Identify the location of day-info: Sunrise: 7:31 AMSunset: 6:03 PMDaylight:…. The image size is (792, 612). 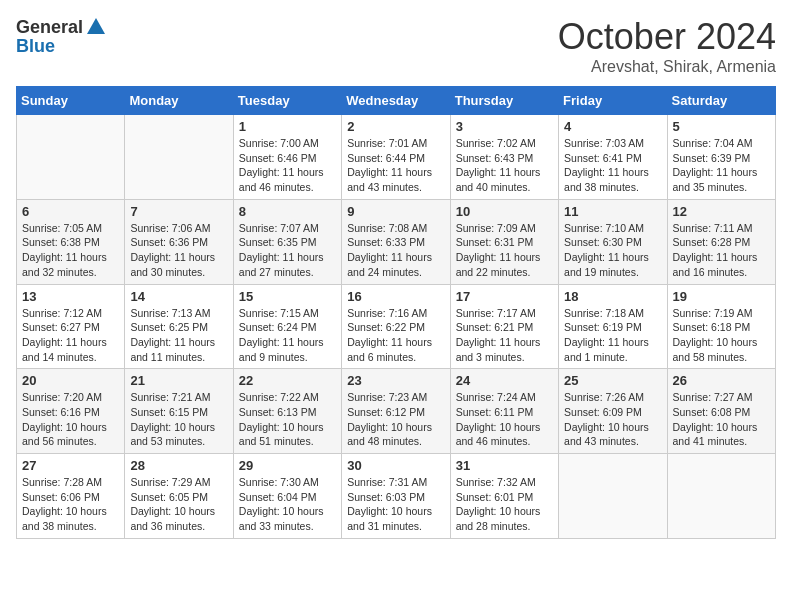
(396, 504).